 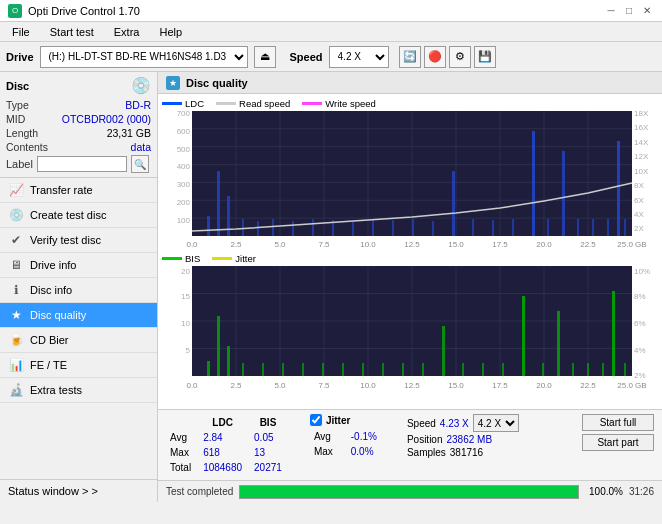 What do you see at coordinates (435, 57) in the screenshot?
I see `burn-button: 🔴` at bounding box center [435, 57].